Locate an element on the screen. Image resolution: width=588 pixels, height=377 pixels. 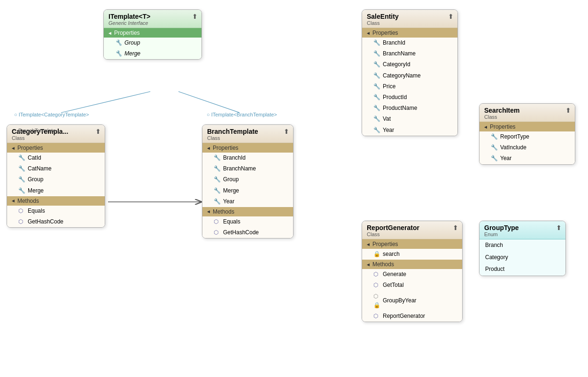
categorytemplate-methods-header: ◄ Methods is located at coordinates (56, 201).